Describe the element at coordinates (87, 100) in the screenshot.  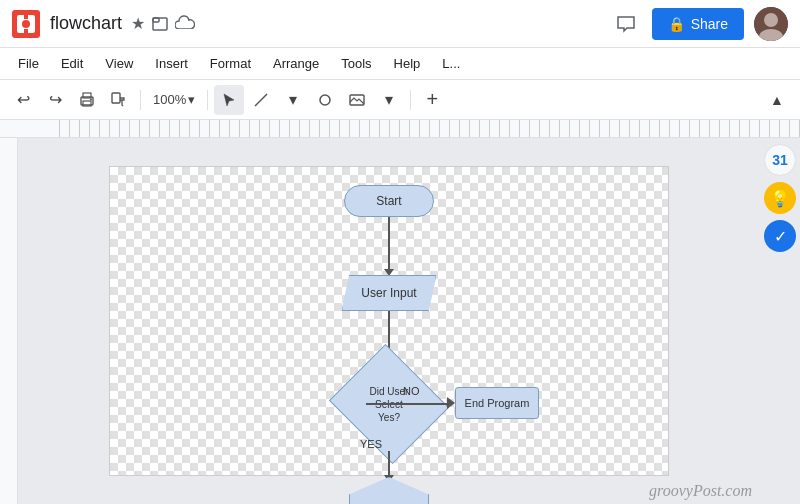
I see `print-button` at that location.